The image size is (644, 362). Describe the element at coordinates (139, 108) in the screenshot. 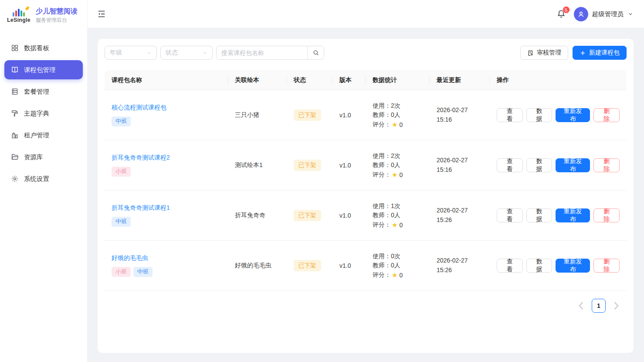

I see `course-package-link: 核心流程测试课程包` at that location.